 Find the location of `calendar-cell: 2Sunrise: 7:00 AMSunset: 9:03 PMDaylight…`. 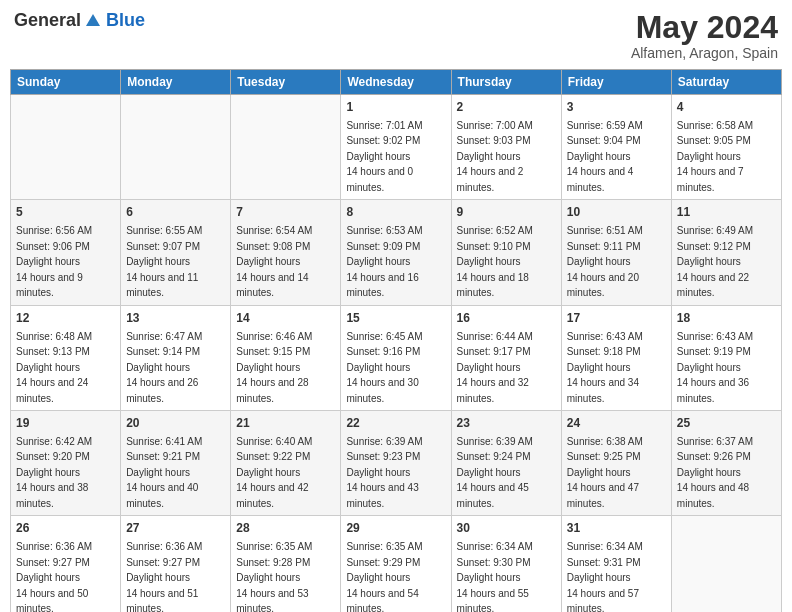

calendar-cell: 2Sunrise: 7:00 AMSunset: 9:03 PMDaylight… is located at coordinates (506, 148).